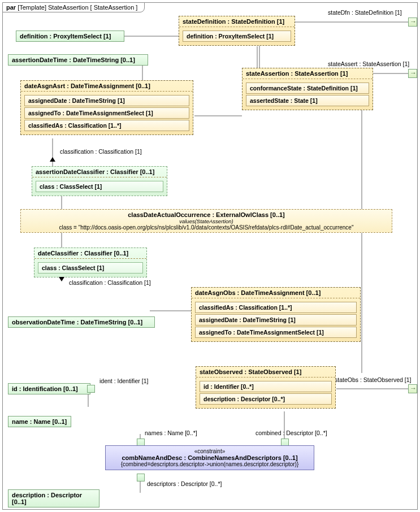 The width and height of the screenshot is (420, 512). What do you see at coordinates (206, 221) in the screenshot?
I see `block-classDateActualOccurrence: classDateActualOccurrence : ExternalOwlC…` at bounding box center [206, 221].